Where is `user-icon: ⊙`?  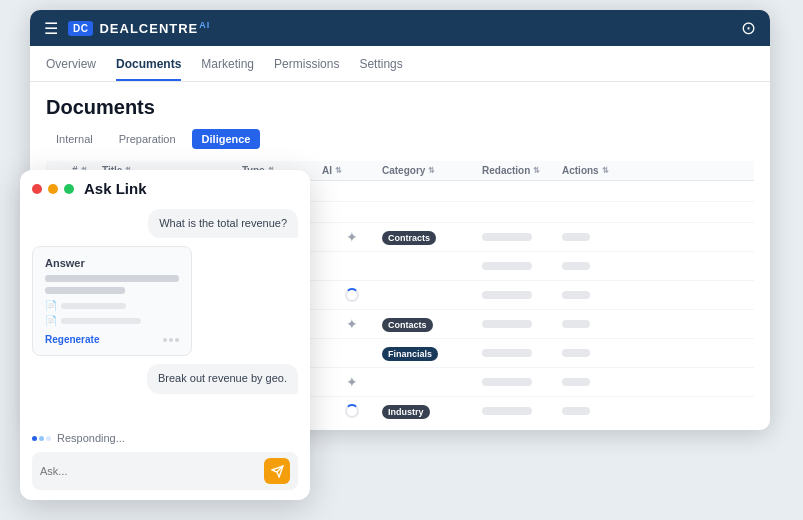 user-icon: ⊙ is located at coordinates (748, 28).